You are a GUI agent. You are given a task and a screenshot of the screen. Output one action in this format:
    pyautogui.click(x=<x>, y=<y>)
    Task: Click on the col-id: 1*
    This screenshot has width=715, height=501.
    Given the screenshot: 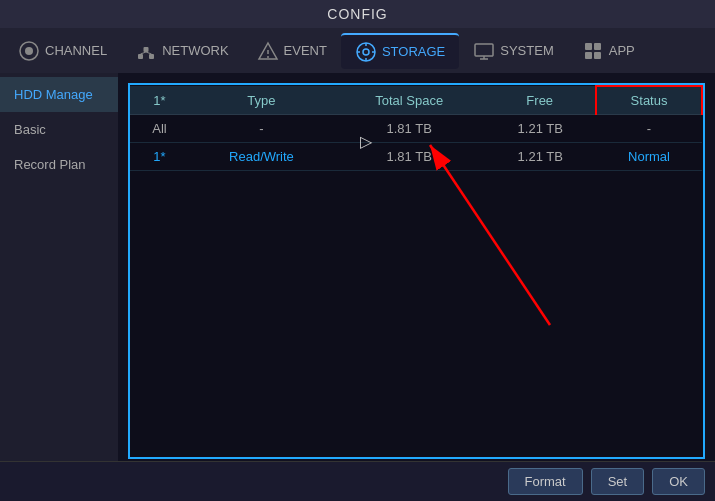 What is the action you would take?
    pyautogui.click(x=160, y=100)
    